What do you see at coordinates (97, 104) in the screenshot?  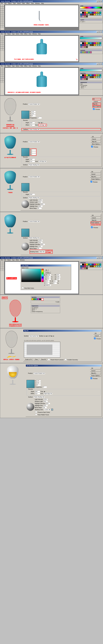 I see `map-art-button: Map Art...` at bounding box center [97, 104].